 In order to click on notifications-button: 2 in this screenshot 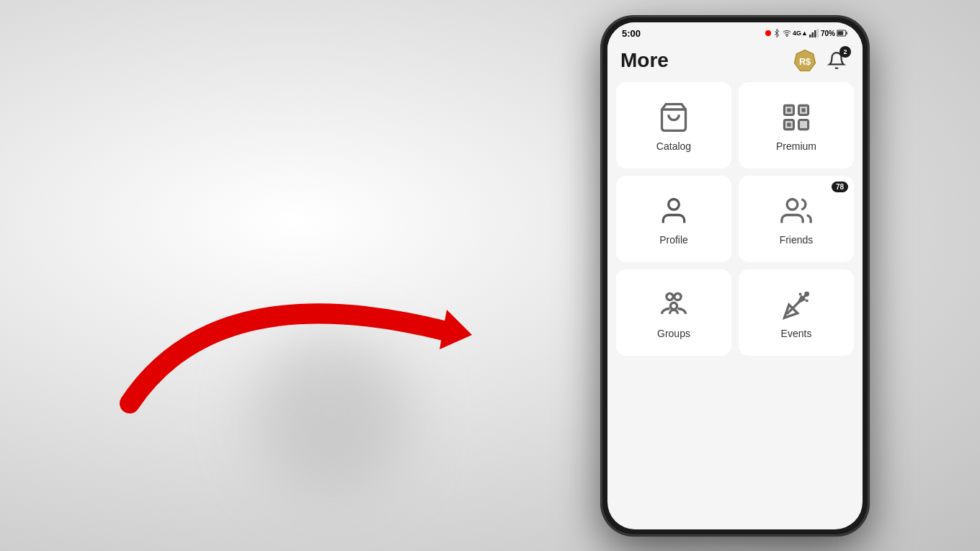, I will do `click(837, 61)`.